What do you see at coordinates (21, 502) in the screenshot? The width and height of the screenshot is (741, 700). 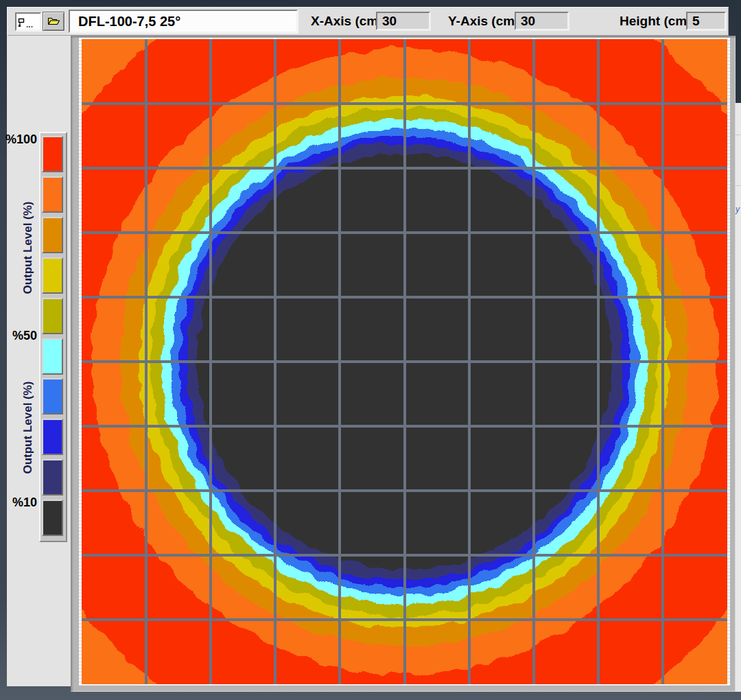 I see `tick-label-10: %10` at bounding box center [21, 502].